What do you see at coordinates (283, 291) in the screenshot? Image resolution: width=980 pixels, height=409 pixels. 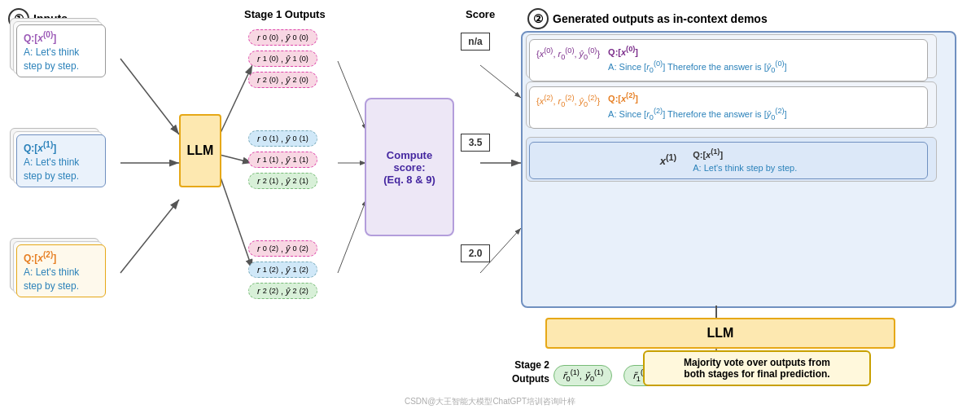 I see `output-chip-3-2: r2(2), ŷ2(2)` at bounding box center [283, 291].